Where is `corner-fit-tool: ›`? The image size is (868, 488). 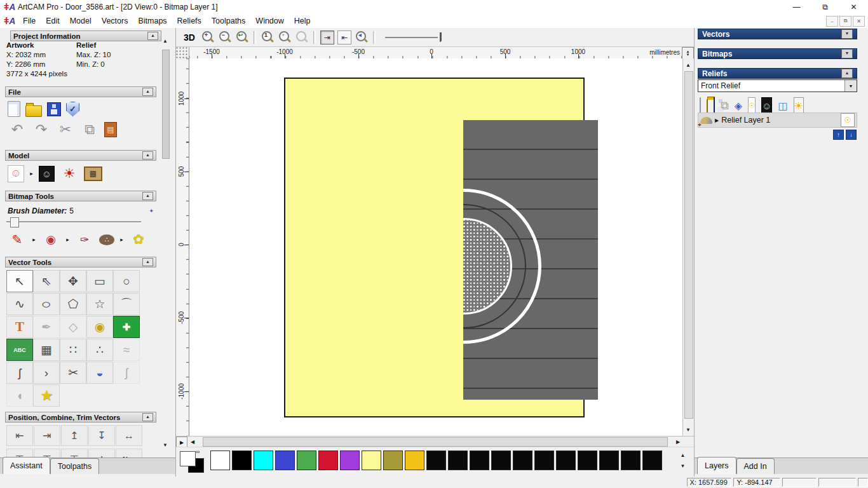
corner-fit-tool: › is located at coordinates (46, 372).